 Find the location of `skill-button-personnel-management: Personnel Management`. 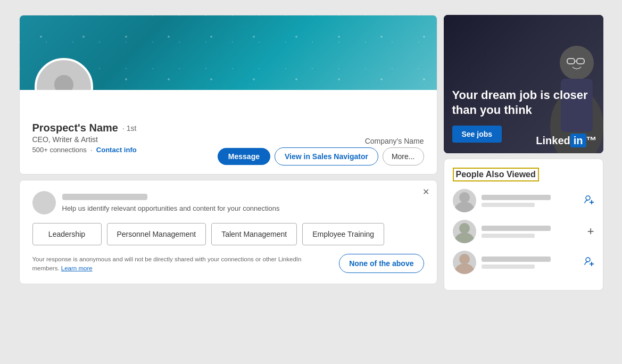

skill-button-personnel-management: Personnel Management is located at coordinates (156, 234).